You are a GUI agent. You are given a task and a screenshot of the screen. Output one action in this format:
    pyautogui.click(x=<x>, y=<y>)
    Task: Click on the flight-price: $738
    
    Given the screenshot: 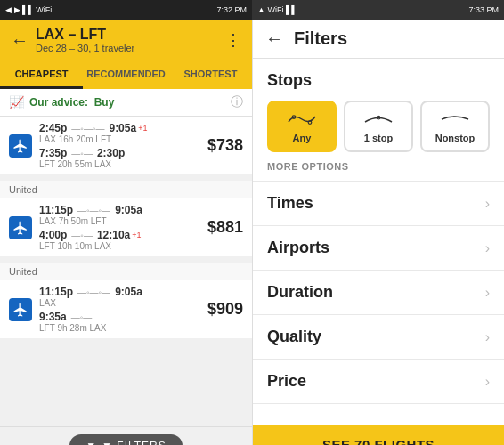 What is the action you would take?
    pyautogui.click(x=225, y=146)
    